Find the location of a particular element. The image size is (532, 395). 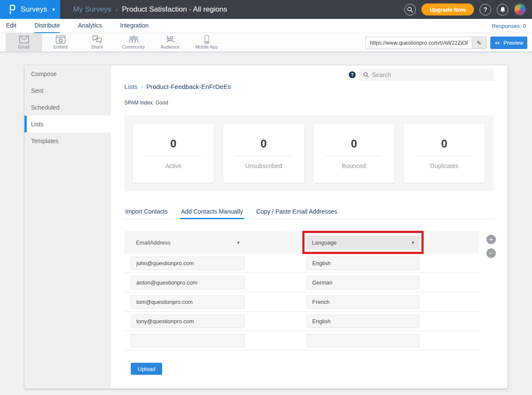

dropdown-value: EmailAddress is located at coordinates (153, 242).